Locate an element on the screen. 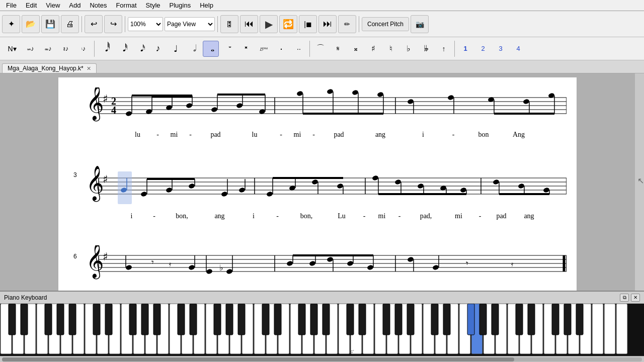 This screenshot has width=644, height=362. scrollbar-thumb is located at coordinates (258, 359).